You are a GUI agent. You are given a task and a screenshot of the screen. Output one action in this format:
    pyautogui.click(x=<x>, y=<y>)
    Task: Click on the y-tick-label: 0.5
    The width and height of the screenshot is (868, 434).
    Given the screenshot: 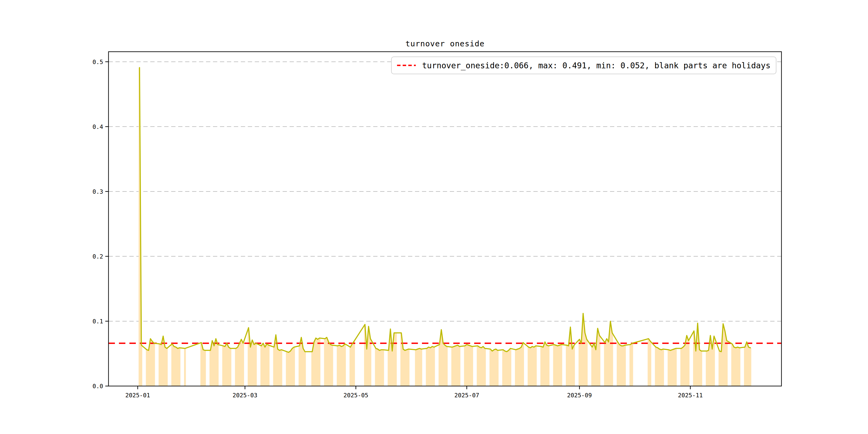 What is the action you would take?
    pyautogui.click(x=98, y=62)
    